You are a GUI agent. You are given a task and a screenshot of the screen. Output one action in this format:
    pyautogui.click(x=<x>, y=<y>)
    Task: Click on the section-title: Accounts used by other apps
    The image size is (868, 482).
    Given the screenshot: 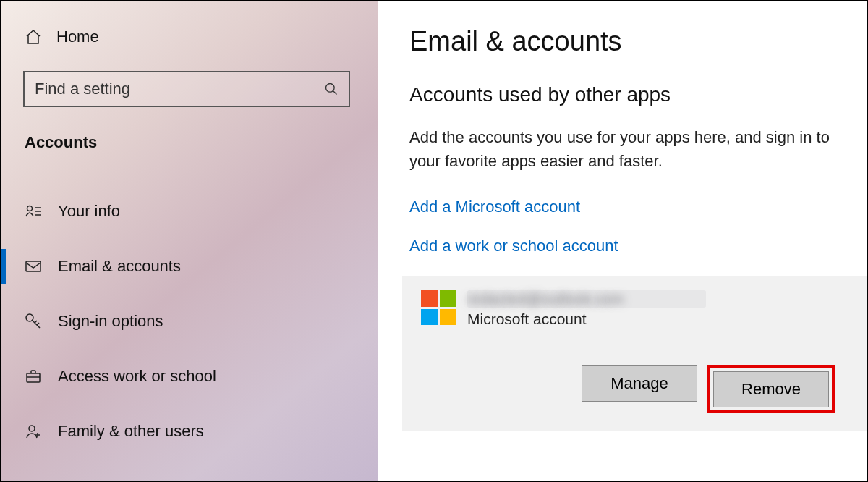 What is the action you would take?
    pyautogui.click(x=622, y=95)
    